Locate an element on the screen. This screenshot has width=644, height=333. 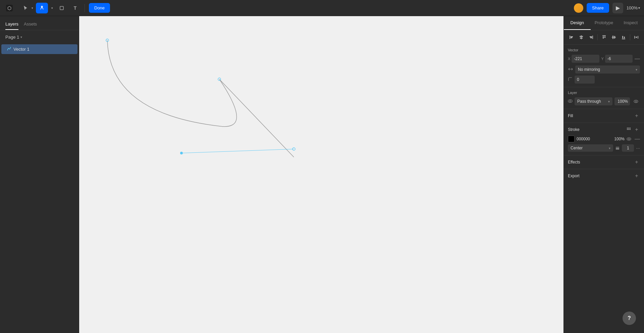
add-fill-button: + is located at coordinates (637, 116).